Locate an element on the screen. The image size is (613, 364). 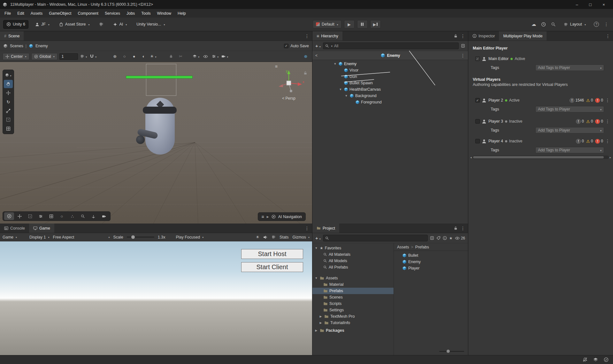
packages-root: Packages is located at coordinates (353, 330).